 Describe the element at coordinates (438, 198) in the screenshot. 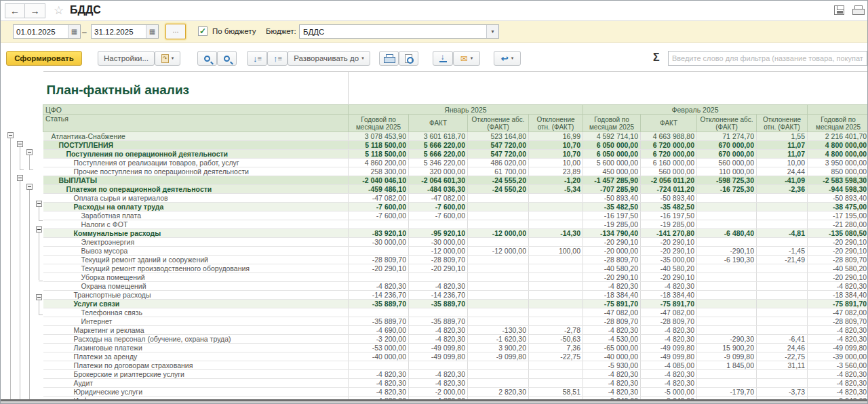

I see `value-cell: -47 082,00` at that location.